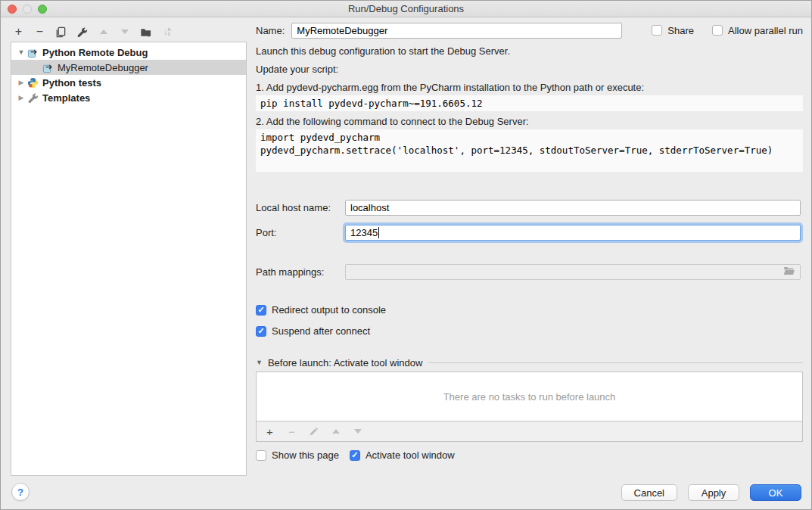  Describe the element at coordinates (357, 431) in the screenshot. I see `move-task-down-icon` at that location.